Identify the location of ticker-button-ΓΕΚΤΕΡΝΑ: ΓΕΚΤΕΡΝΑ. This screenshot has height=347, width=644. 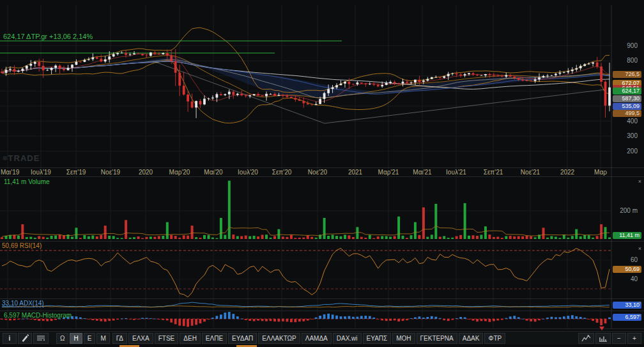
(437, 339).